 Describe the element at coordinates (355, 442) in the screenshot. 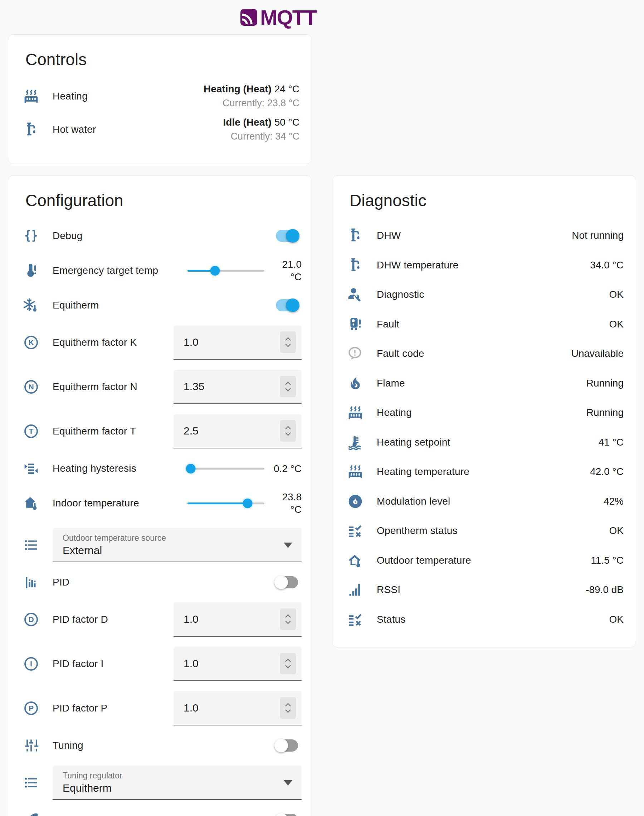

I see `thermometer-water-icon` at that location.